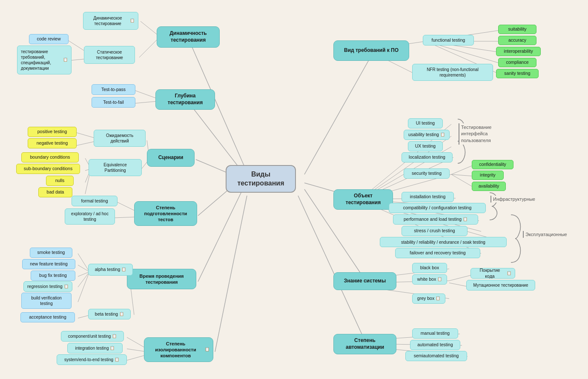 This screenshot has width=588, height=379. Describe the element at coordinates (113, 102) in the screenshot. I see `node-test-to-fail: Test-to-fail` at that location.